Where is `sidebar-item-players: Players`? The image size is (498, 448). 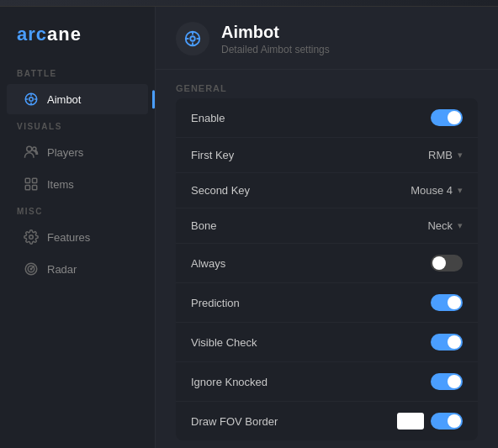 sidebar-item-players: Players is located at coordinates (77, 152).